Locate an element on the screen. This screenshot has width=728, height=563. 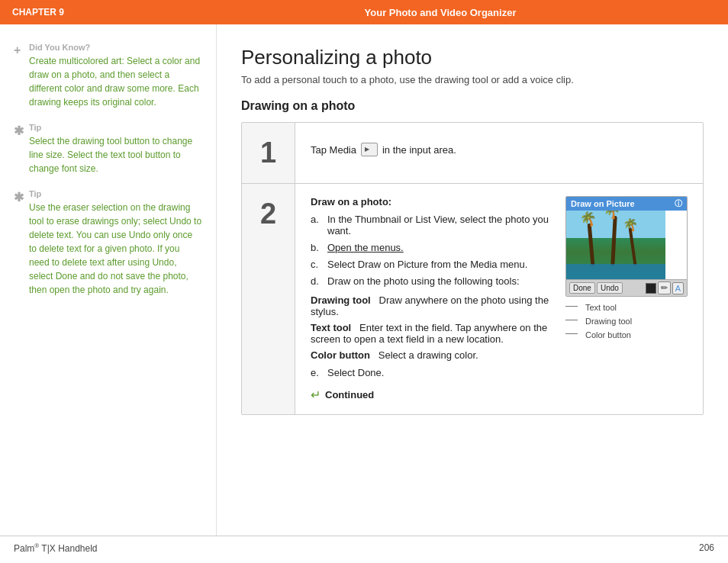
done-button: Done is located at coordinates (582, 288).